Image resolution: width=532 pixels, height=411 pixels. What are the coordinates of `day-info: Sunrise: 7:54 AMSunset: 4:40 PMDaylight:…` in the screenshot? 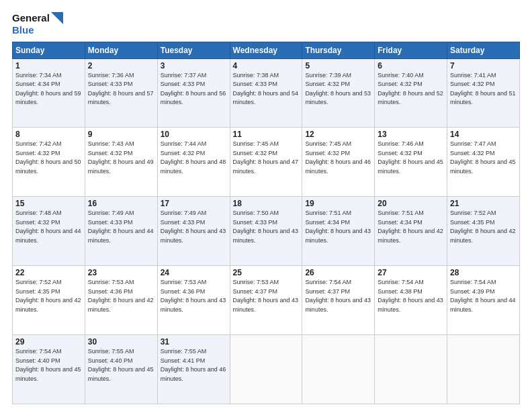 It's located at (48, 365).